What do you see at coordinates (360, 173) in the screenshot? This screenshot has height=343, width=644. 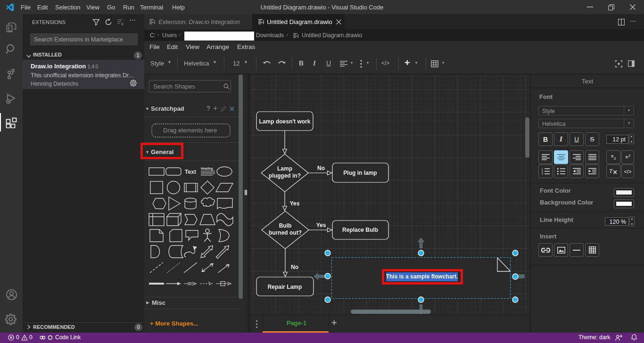 I see `svg-text: Plug in lamp` at bounding box center [360, 173].